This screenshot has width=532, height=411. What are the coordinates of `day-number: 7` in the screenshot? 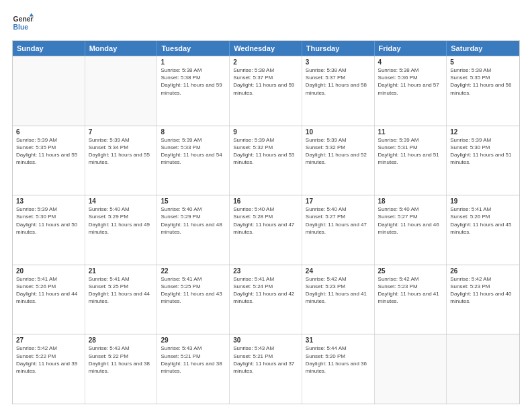 It's located at (121, 132).